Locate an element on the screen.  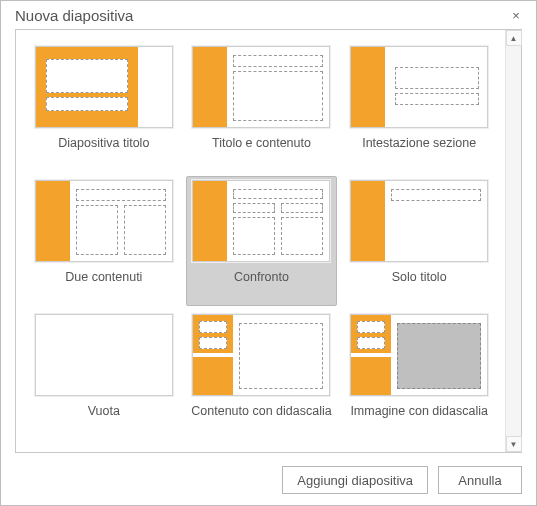
layout-label: Solo titolo is located at coordinates (420, 277).